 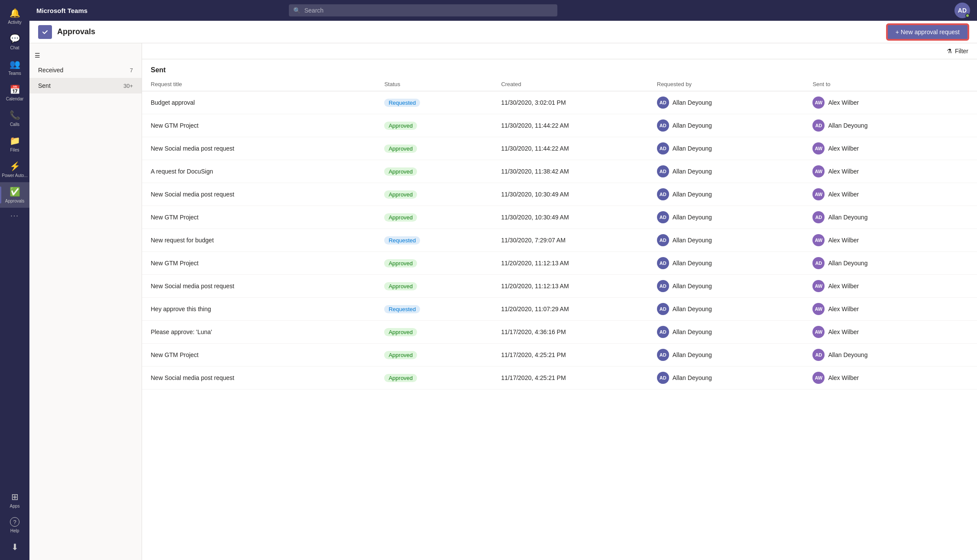 What do you see at coordinates (15, 48) in the screenshot?
I see `sidebar-item-label: Chat` at bounding box center [15, 48].